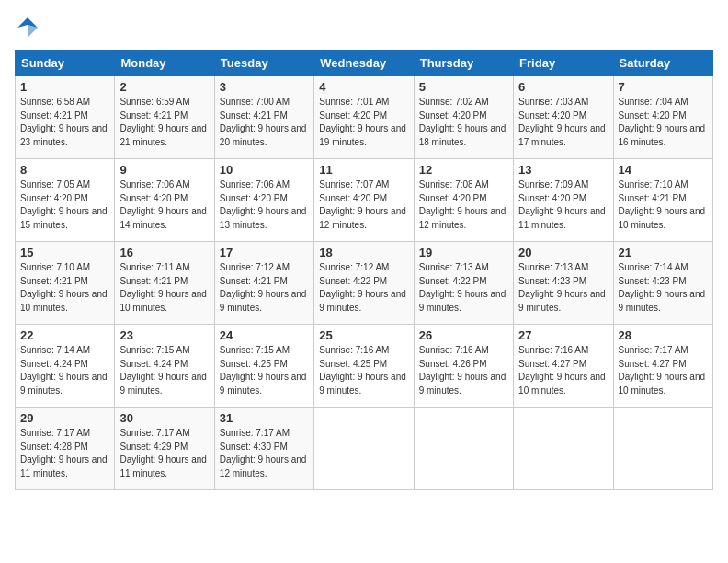  I want to click on day-number: 30, so click(164, 418).